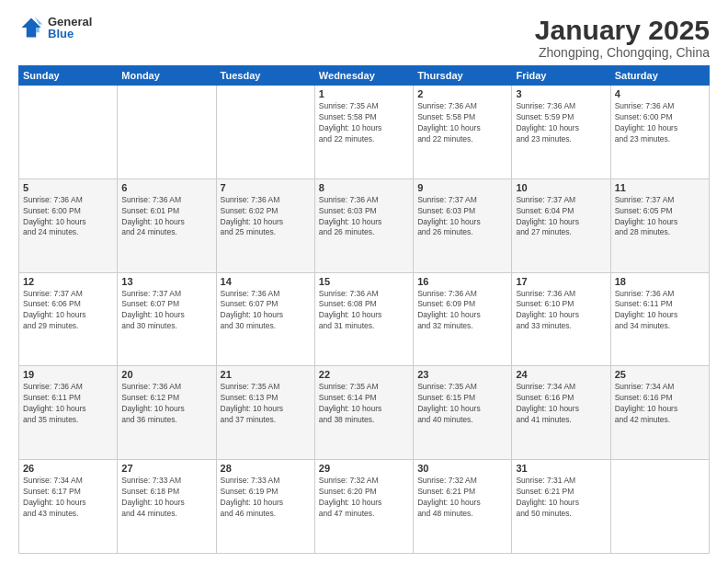 This screenshot has height=563, width=728. Describe the element at coordinates (660, 413) in the screenshot. I see `day-cell: 25Sunrise: 7:34 AM Sunset: 6:16 PM Dayli…` at that location.